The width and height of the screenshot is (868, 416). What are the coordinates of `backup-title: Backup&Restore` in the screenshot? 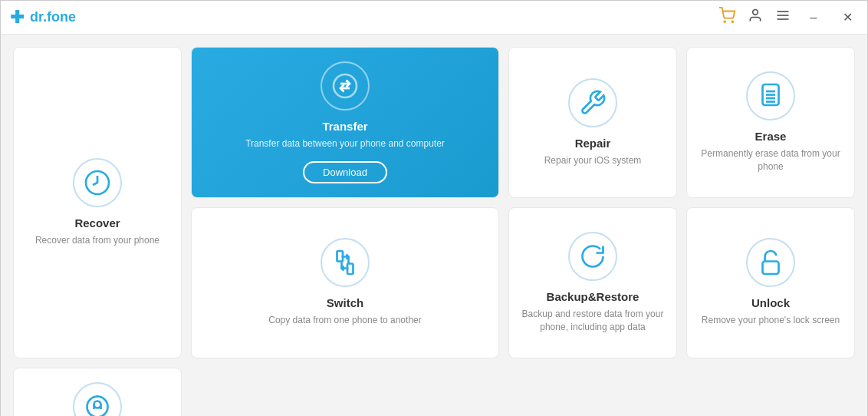 It's located at (593, 296).